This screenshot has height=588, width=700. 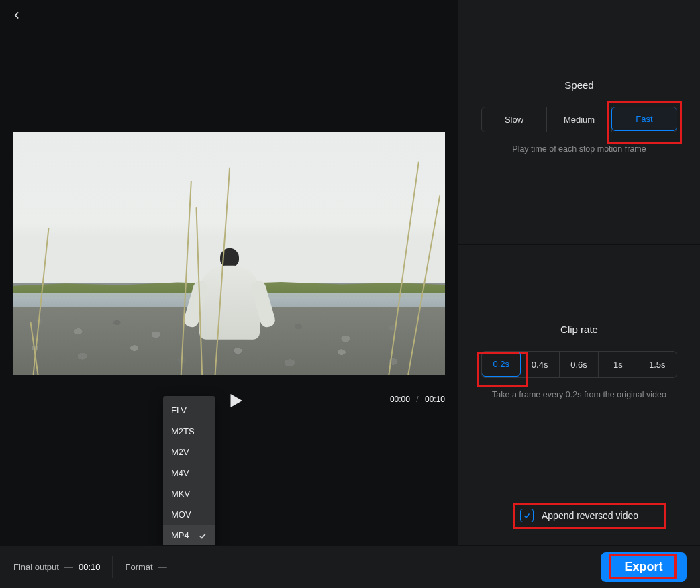 I want to click on clip-rate-option-0-4s: 0.4s, so click(x=540, y=364).